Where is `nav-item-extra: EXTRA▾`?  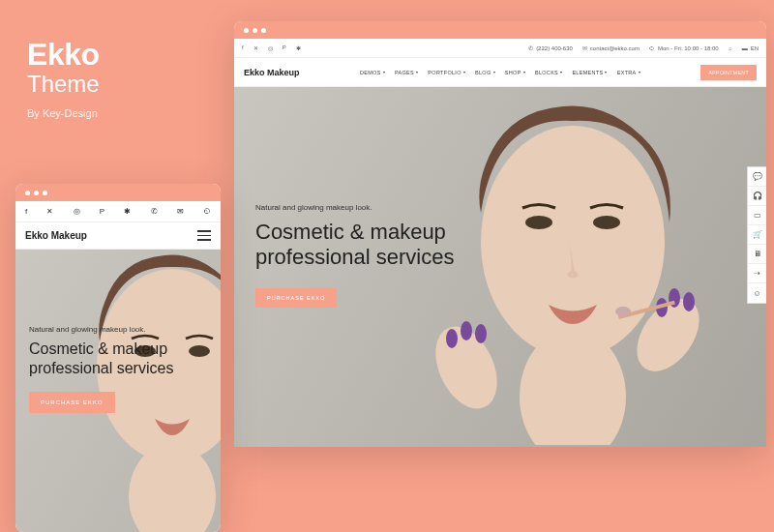 nav-item-extra: EXTRA▾ is located at coordinates (629, 73).